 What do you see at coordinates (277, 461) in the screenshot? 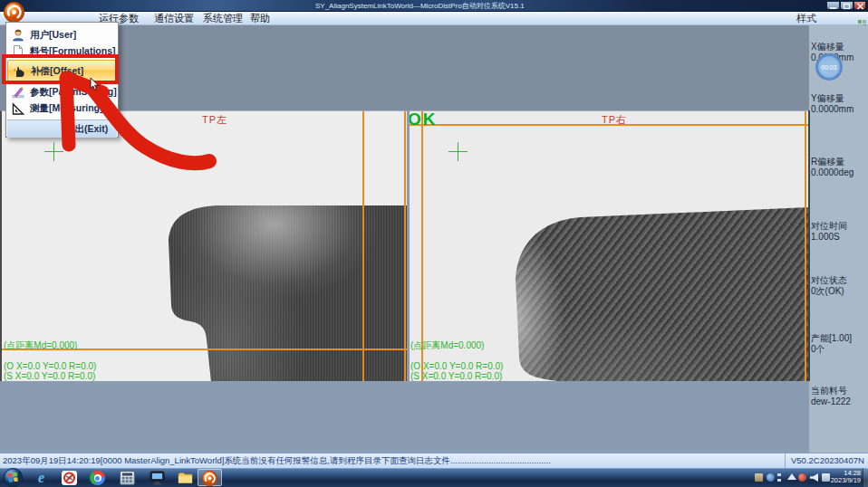
I see `status-message: 2023年09月19日14:20:19[0000 MasterAlign_Lin…` at bounding box center [277, 461].